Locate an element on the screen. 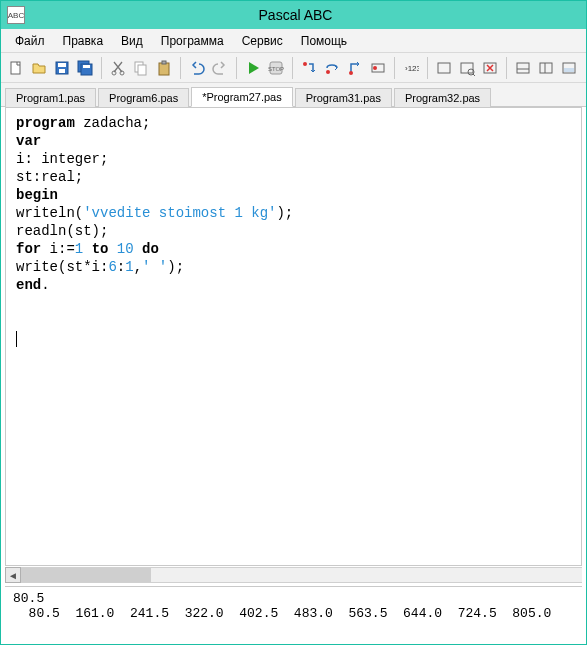 Image resolution: width=587 pixels, height=645 pixels. code-text: . is located at coordinates (45, 285).